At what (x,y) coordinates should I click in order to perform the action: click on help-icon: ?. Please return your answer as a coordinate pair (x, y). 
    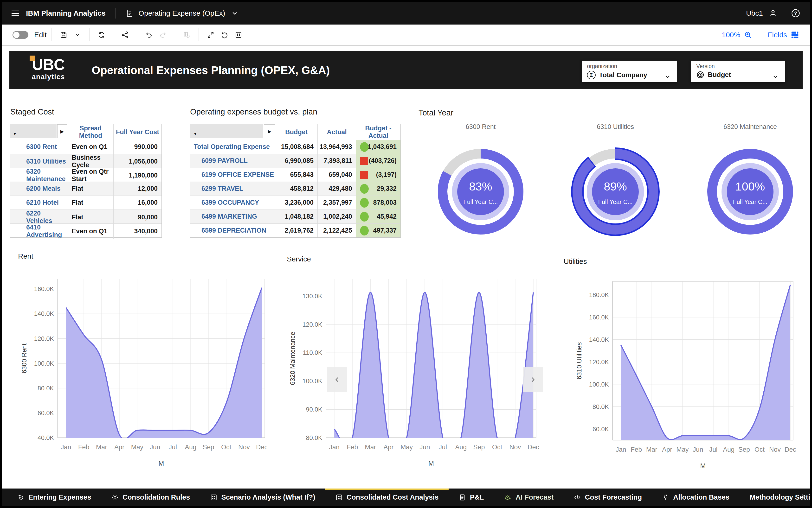
    Looking at the image, I should click on (796, 13).